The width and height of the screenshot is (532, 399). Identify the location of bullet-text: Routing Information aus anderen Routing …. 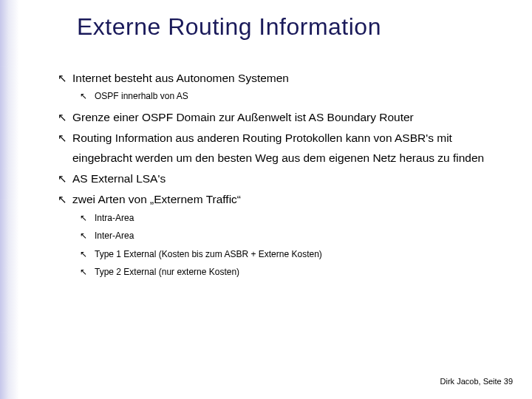
(287, 148).